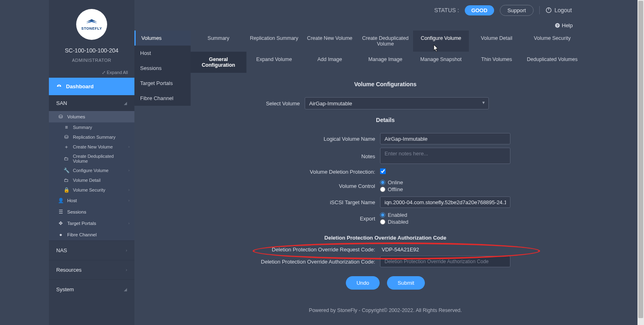  Describe the element at coordinates (395, 190) in the screenshot. I see `offline-label: Offline` at that location.